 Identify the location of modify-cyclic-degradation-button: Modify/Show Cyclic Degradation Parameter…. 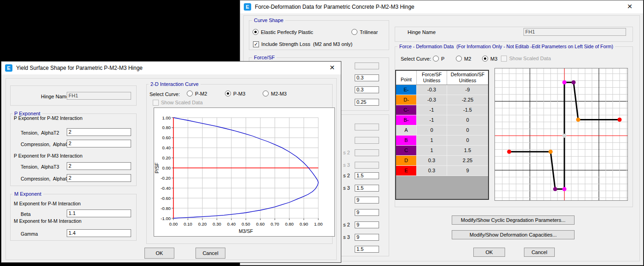
(513, 220).